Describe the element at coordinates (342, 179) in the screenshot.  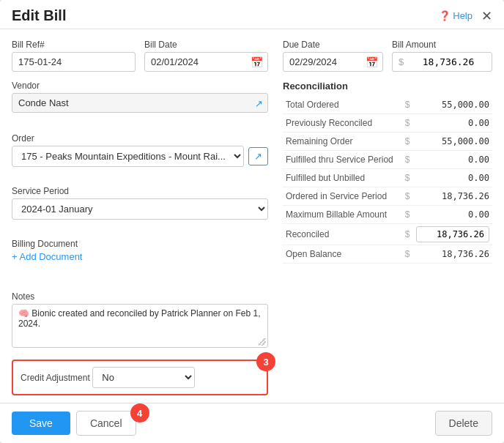
I see `recon-label: Fulfilled but Unbilled` at that location.